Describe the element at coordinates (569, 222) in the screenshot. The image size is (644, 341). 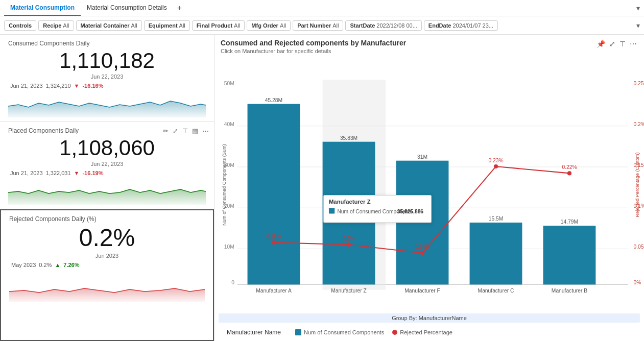
I see `svg-text: 14.79M` at that location.